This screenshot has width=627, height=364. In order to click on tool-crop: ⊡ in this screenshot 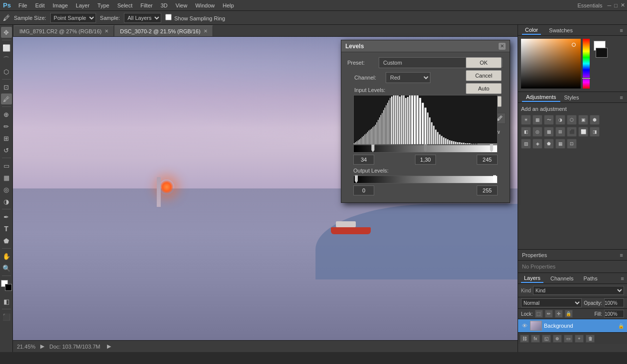, I will do `click(6, 87)`.